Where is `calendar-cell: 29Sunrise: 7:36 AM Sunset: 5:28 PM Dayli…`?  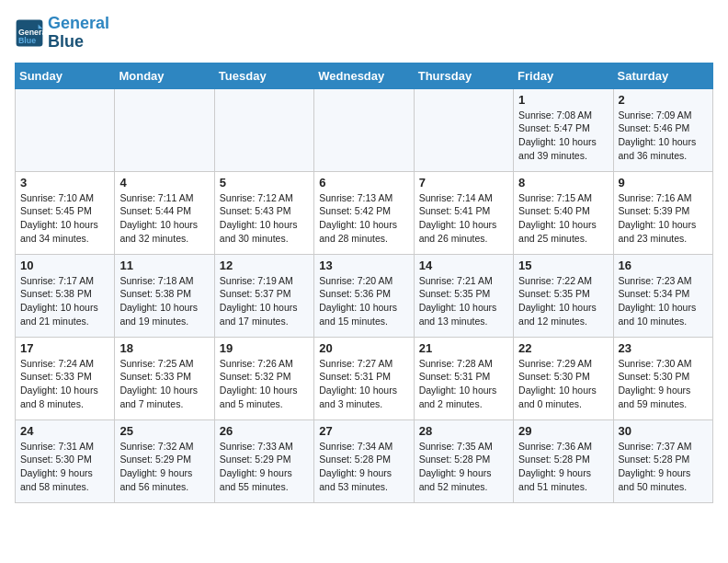
calendar-cell: 29Sunrise: 7:36 AM Sunset: 5:28 PM Dayli… is located at coordinates (563, 461).